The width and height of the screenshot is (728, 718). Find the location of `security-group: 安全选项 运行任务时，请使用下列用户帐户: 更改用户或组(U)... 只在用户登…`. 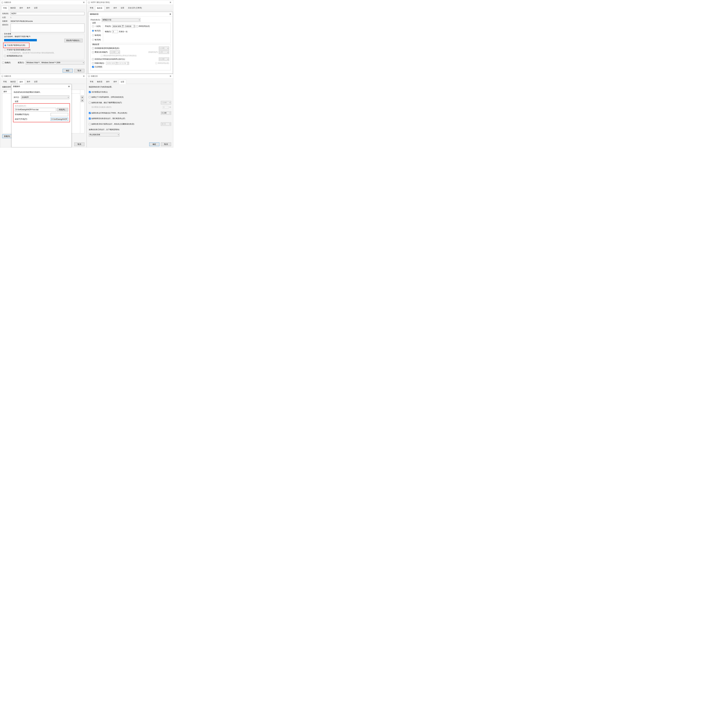

security-group: 安全选项 运行任务时，请使用下列用户帐户: 更改用户或组(U)... 只在用户登… is located at coordinates (43, 47).